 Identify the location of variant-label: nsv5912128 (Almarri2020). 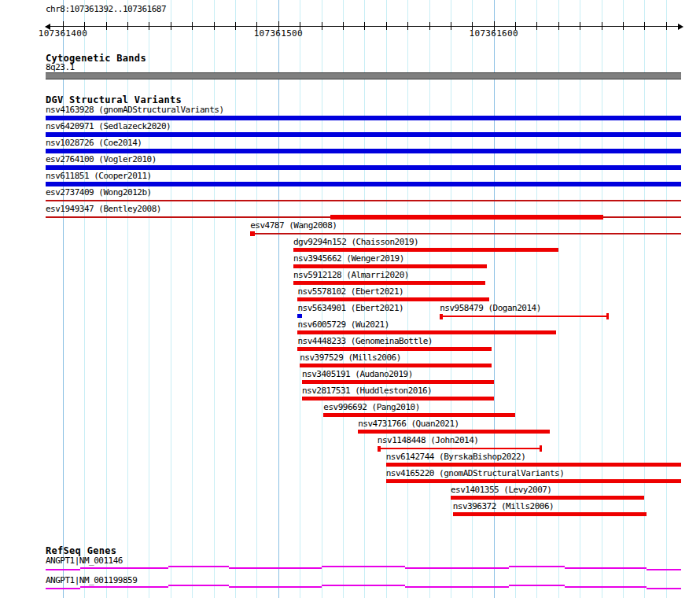
(351, 275).